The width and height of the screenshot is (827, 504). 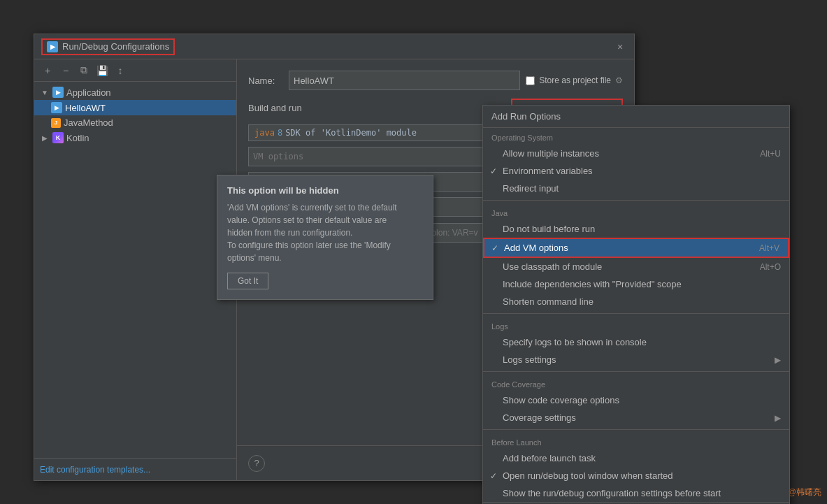 What do you see at coordinates (636, 441) in the screenshot?
I see `before-launch-section-title: Before Launch` at bounding box center [636, 441].